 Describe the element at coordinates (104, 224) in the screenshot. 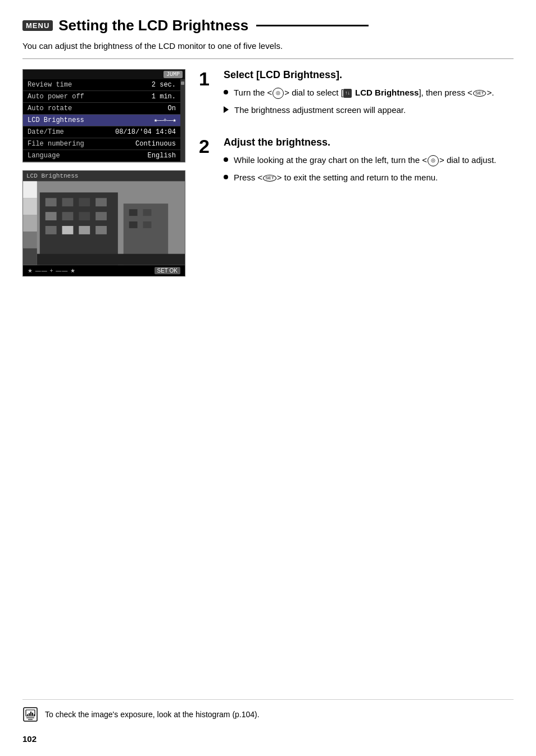

I see `lcd-screenshot: LCD Brightness` at that location.